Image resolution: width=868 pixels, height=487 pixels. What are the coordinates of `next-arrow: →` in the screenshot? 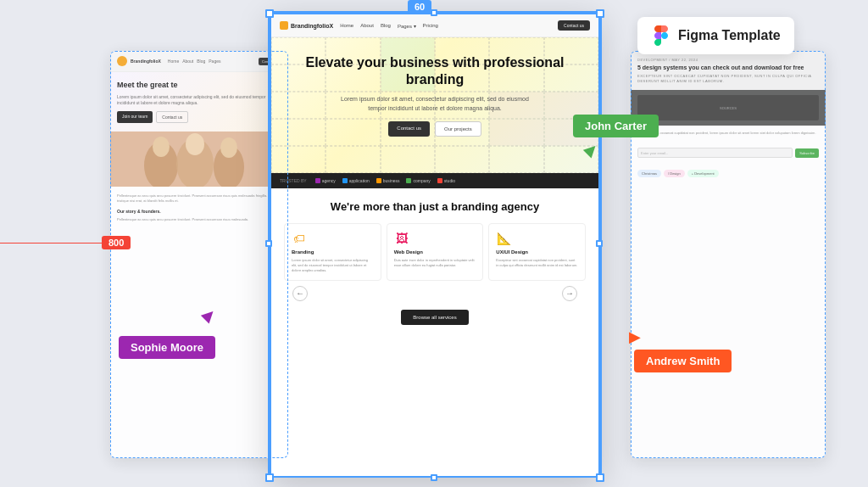 It's located at (570, 294).